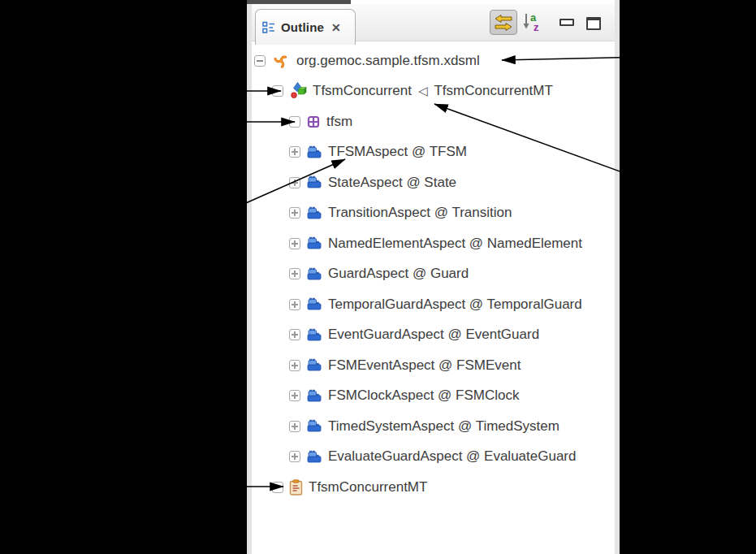 This screenshot has height=554, width=756. I want to click on tree-item-label: TfsmConcurrentMT, so click(368, 487).